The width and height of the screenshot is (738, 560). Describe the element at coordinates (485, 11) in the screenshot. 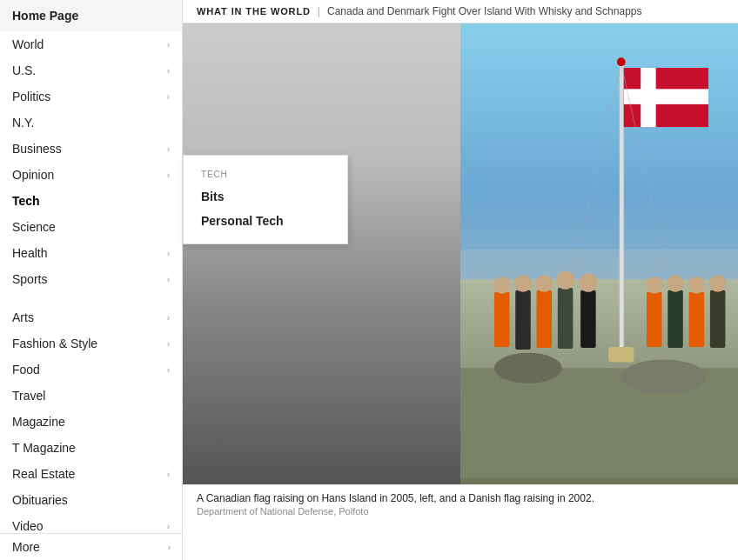

I see `breadcrumb-article: Canada and Denmark Fight Over Island Wit…` at that location.